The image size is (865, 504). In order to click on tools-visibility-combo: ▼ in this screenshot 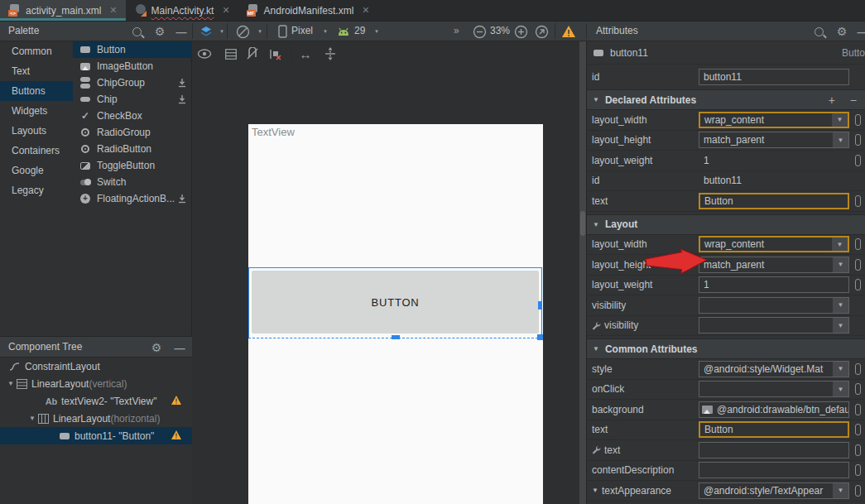, I will do `click(774, 325)`.